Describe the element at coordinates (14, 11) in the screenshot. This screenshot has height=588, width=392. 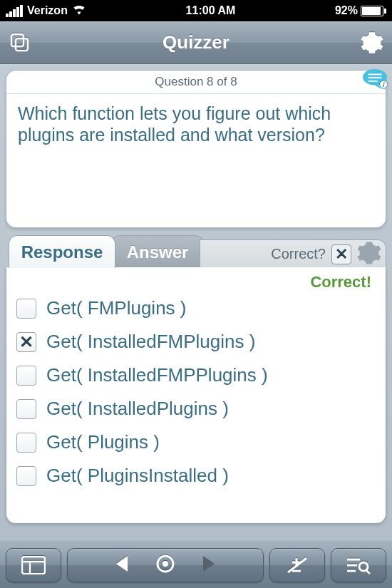
I see `signal-icon` at that location.